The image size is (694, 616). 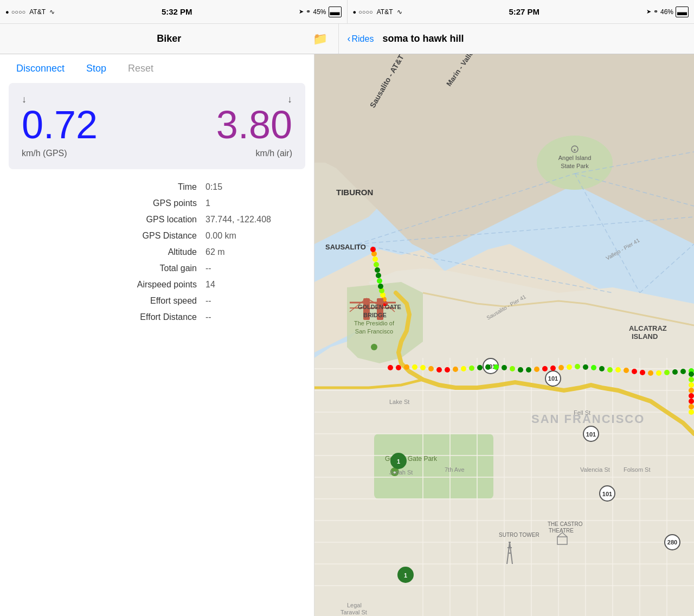 I want to click on status-bars: ● ○○○○ AT&T ∿ 5:32 PM ➤ ⚭ 45% ▬ ● ○○○○ A…, so click(x=347, y=12).